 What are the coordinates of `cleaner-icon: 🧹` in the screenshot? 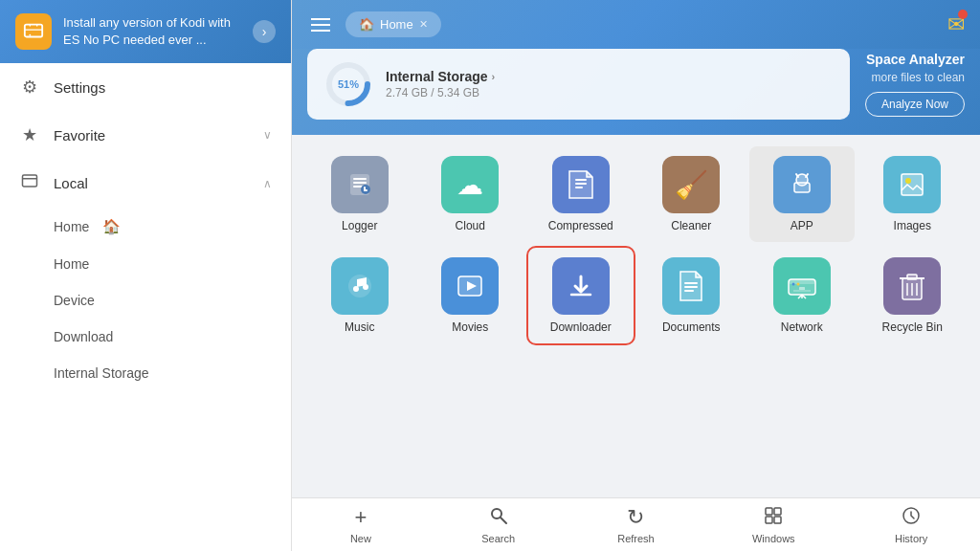 It's located at (691, 185).